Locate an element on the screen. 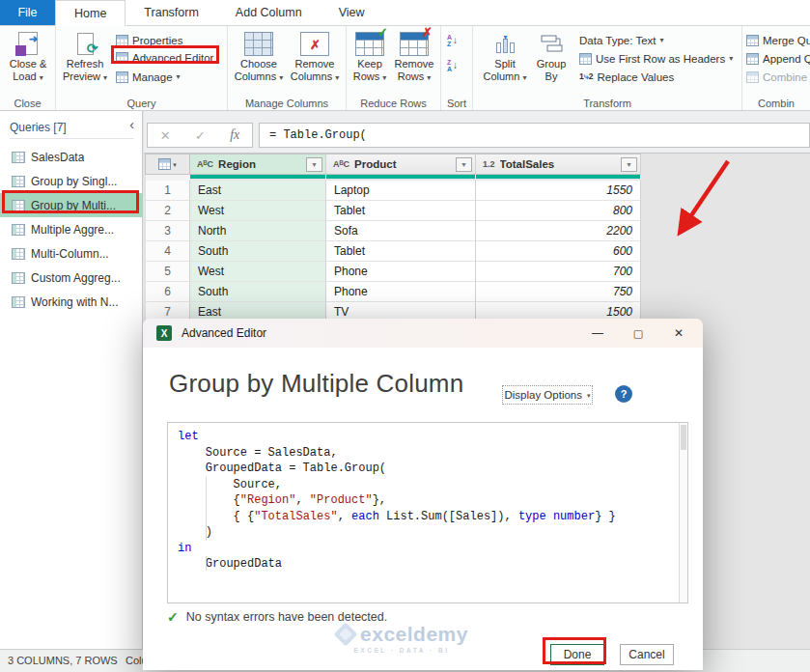 The width and height of the screenshot is (810, 672). code-line: GroupedData = Table.Group( is located at coordinates (424, 469).